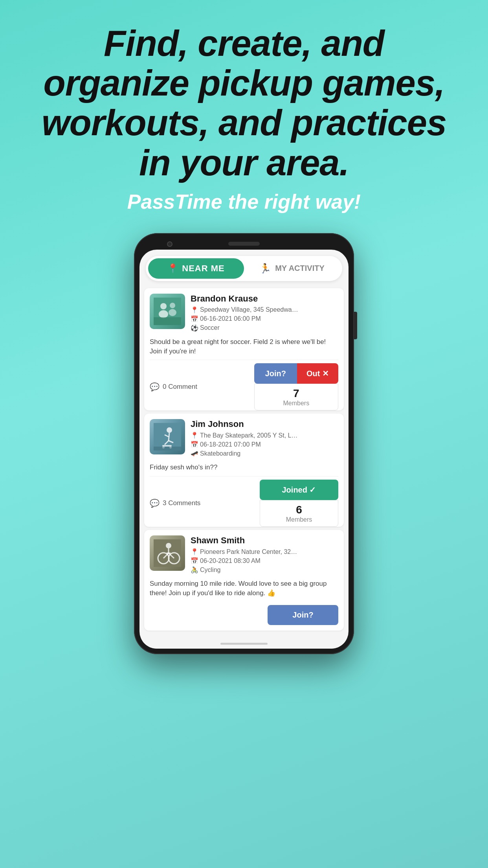  What do you see at coordinates (264, 310) in the screenshot?
I see `card-1-location: 📍 Speedway Village, 345 Speedway Cir, Li…` at bounding box center [264, 310].